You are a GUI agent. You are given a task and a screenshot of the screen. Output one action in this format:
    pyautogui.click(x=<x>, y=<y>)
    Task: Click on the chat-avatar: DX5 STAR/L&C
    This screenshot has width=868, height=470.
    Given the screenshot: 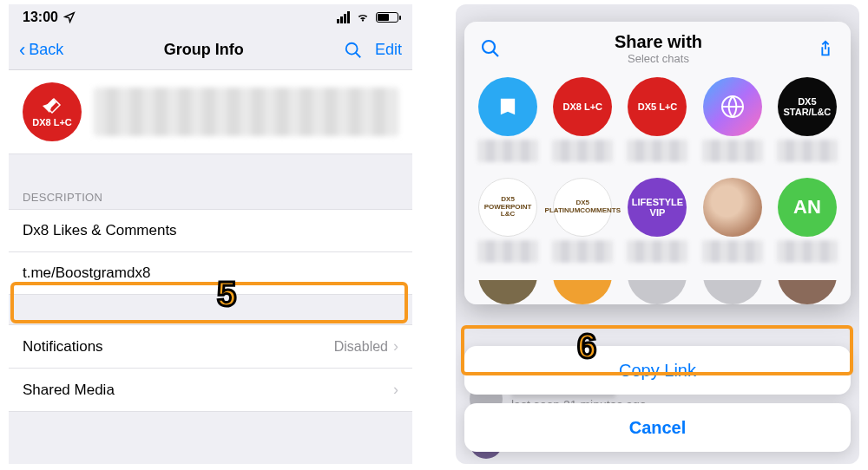 What is the action you would take?
    pyautogui.click(x=807, y=107)
    